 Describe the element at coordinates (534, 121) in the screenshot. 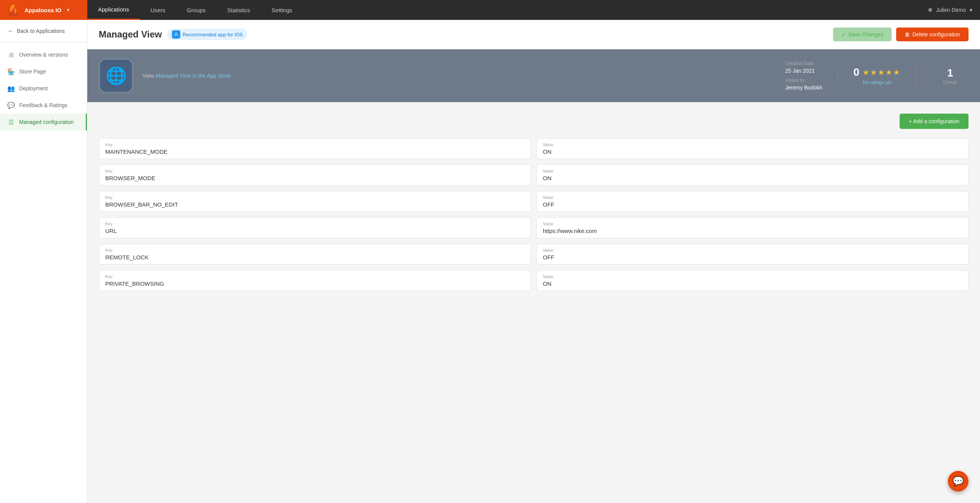

I see `add-config-row: + Add a configuration` at that location.